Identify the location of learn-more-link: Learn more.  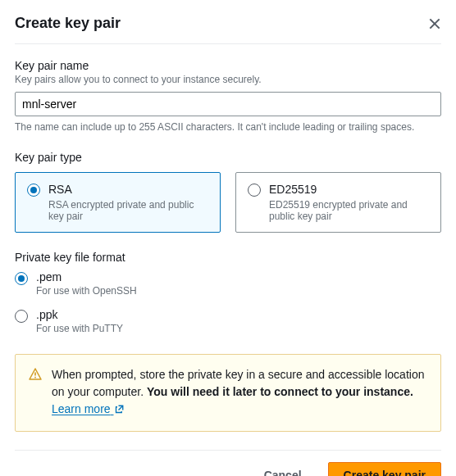
(89, 409).